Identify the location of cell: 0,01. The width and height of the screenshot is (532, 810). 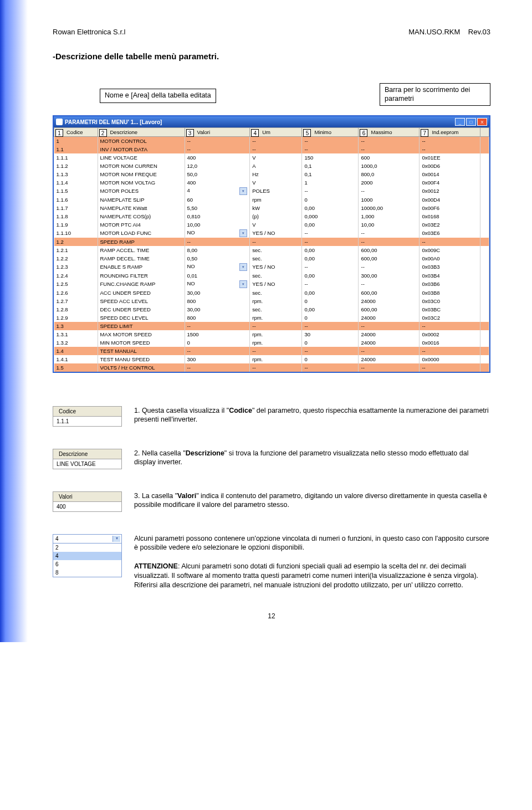
(217, 276).